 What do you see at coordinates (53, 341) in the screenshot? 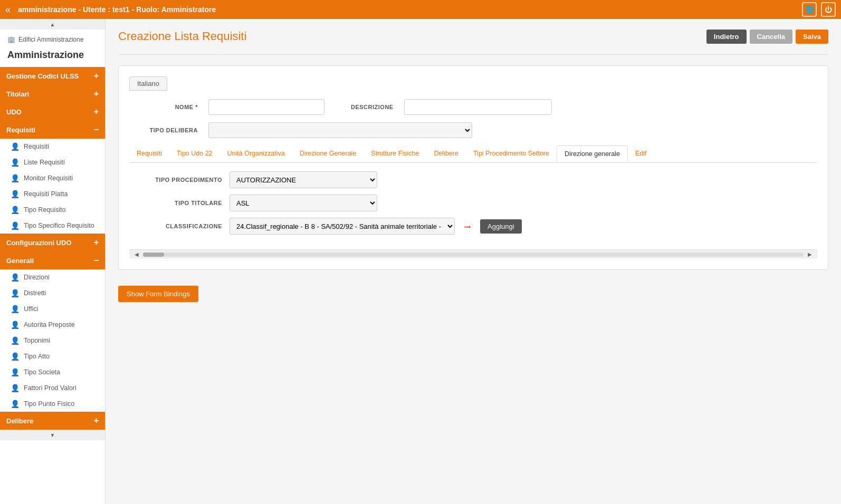
I see `sidebar-item-toponimi: 👤 Toponimi` at bounding box center [53, 341].